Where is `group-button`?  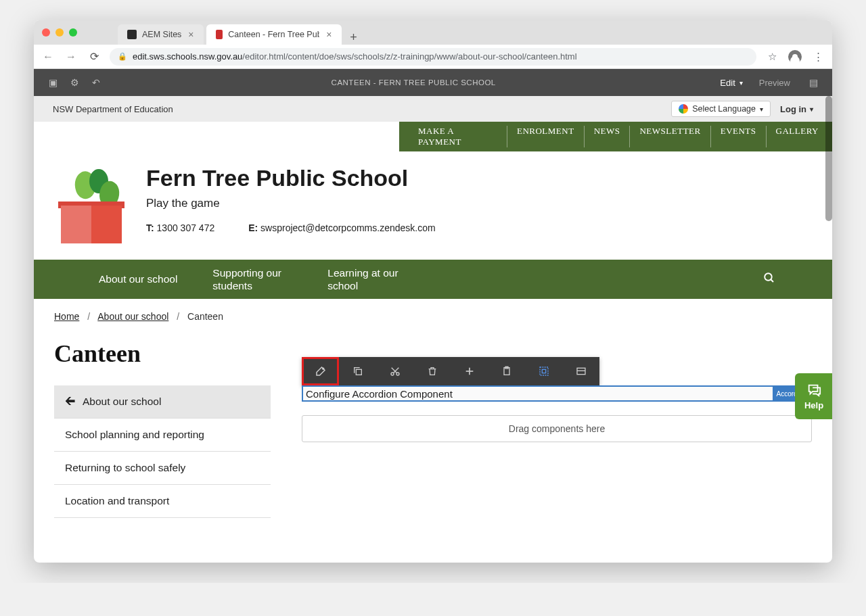 group-button is located at coordinates (544, 371).